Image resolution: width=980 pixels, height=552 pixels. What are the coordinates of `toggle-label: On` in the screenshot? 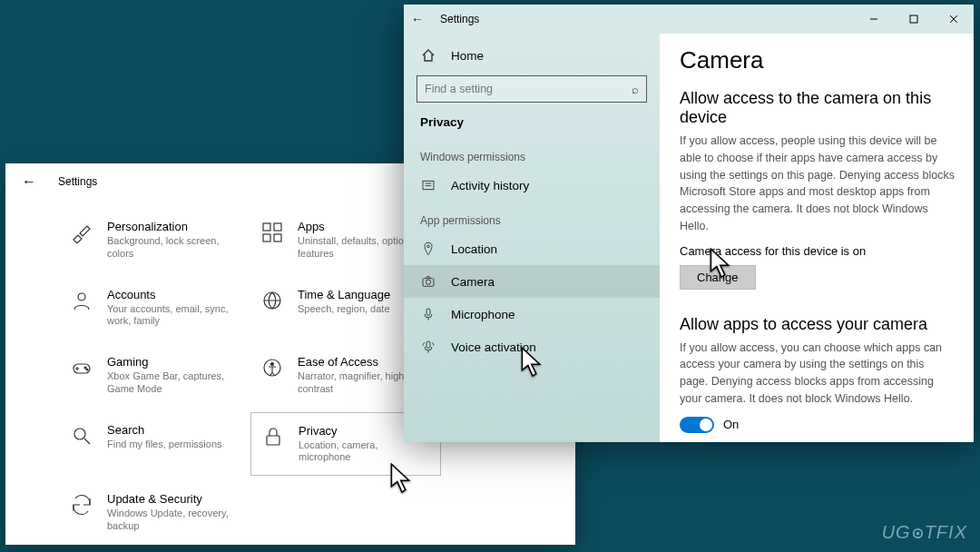 It's located at (731, 425).